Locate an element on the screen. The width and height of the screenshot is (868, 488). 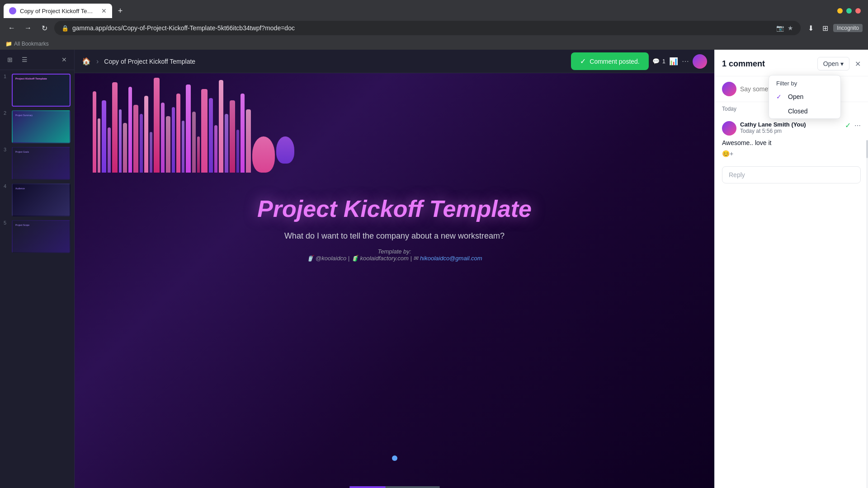
add-emoji-button: 😊+ is located at coordinates (791, 154).